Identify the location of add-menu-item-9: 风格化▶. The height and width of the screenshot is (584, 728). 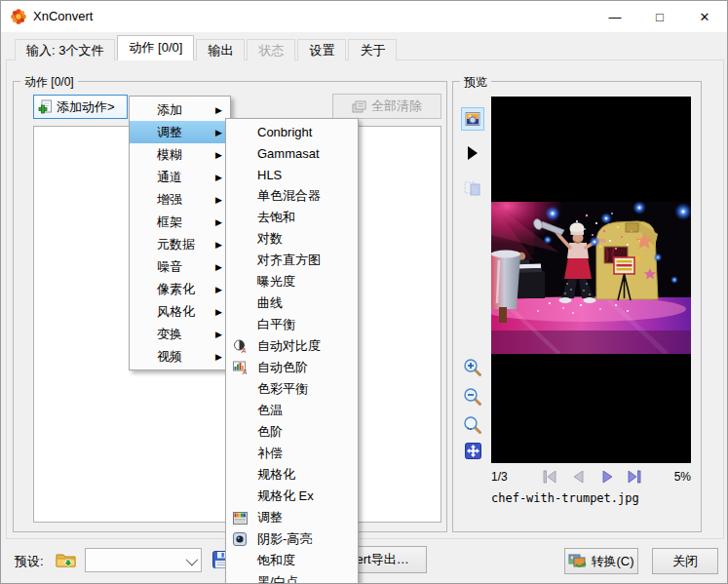
(179, 312).